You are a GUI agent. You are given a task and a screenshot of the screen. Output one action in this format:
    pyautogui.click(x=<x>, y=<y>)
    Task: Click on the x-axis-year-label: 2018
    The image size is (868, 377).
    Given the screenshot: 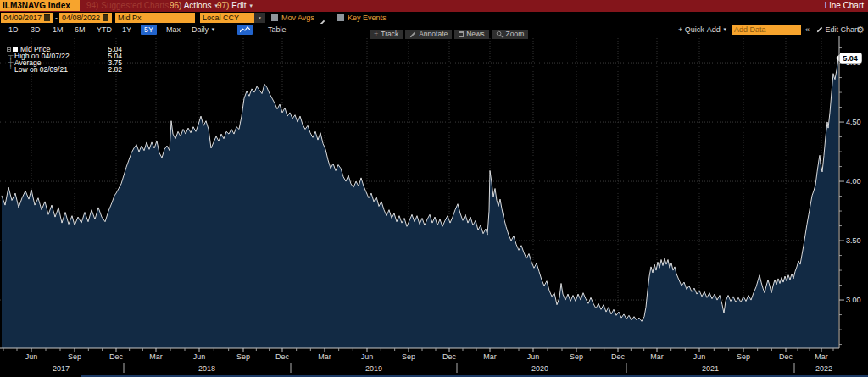 What is the action you would take?
    pyautogui.click(x=207, y=369)
    